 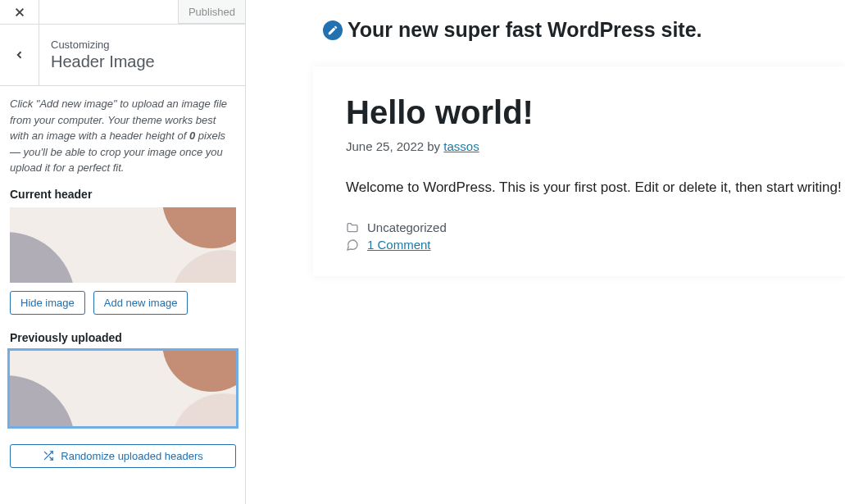 I want to click on site-title: Your new super fast WordPress site., so click(x=525, y=30).